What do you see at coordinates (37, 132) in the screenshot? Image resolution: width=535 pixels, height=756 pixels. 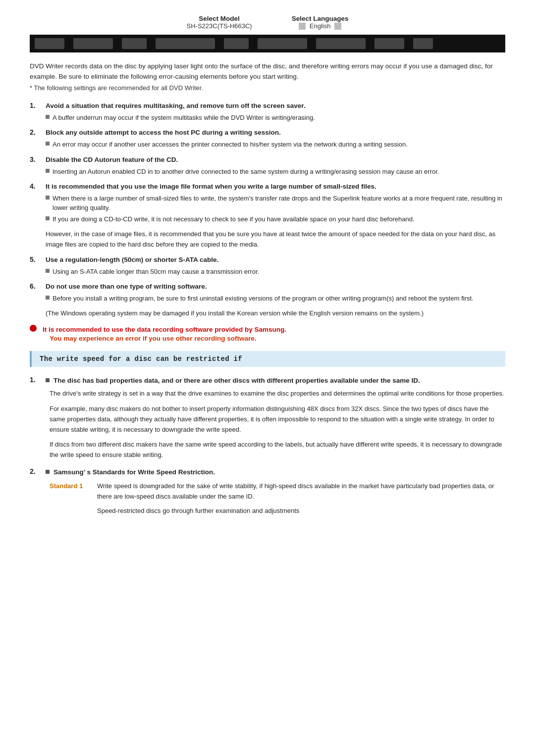 I see `section-2-number: 2.` at bounding box center [37, 132].